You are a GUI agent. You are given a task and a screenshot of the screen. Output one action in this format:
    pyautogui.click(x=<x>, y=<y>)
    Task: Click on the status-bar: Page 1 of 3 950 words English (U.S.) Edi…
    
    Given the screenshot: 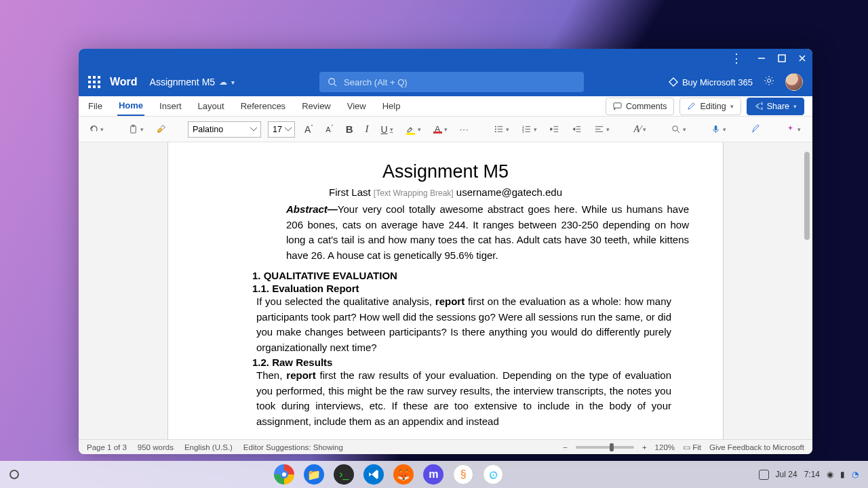 What is the action you would take?
    pyautogui.click(x=446, y=447)
    